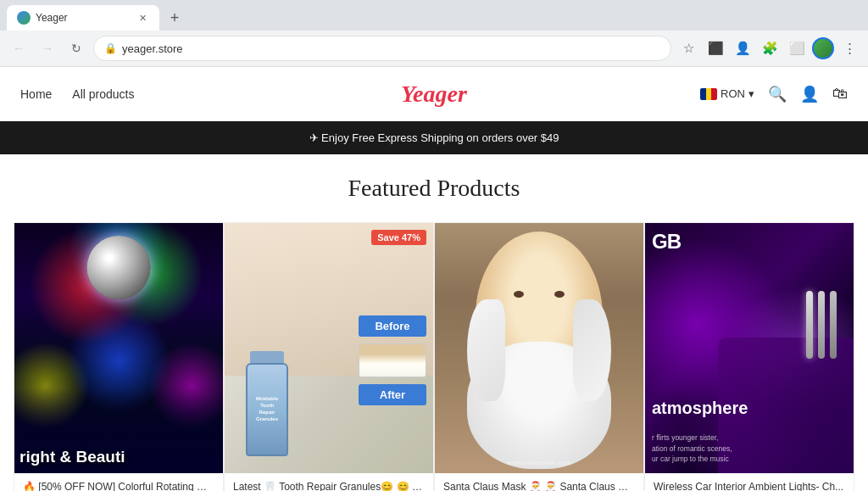 The image size is (868, 491). Describe the element at coordinates (119, 356) in the screenshot. I see `product-card-1: right & Beauti 🔥 [50% OFF NOW] Colorful …` at that location.